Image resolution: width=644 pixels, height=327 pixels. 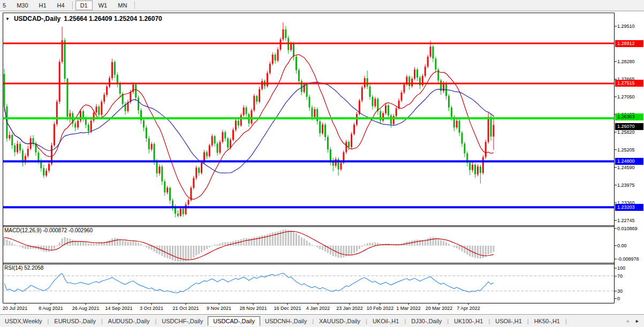 What do you see at coordinates (439, 308) in the screenshot?
I see `date-label: 20 Mar 2022` at bounding box center [439, 308].